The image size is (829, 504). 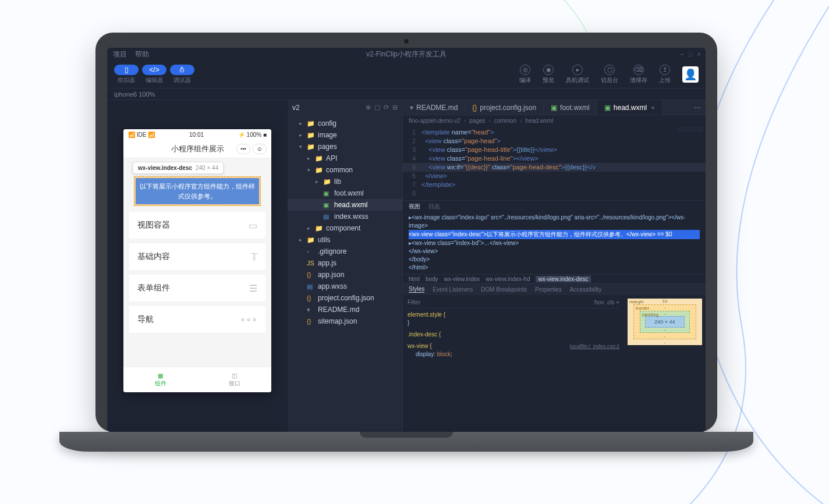 I want to click on preview-button: ◉预览, so click(x=548, y=74).